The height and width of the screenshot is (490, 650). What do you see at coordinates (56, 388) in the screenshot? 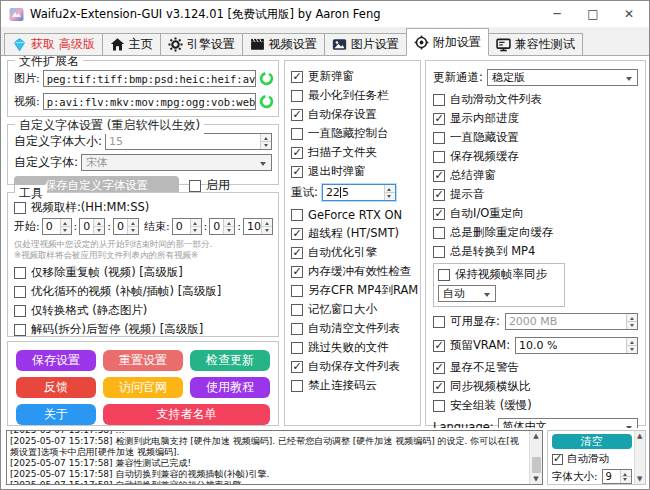
I see `action-button: 反馈` at bounding box center [56, 388].